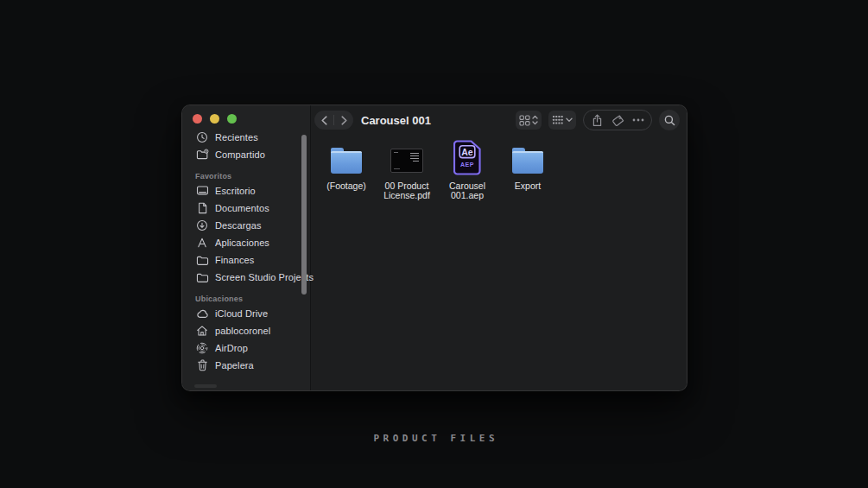  Describe the element at coordinates (407, 161) in the screenshot. I see `pdf-thumbnail-icon` at that location.